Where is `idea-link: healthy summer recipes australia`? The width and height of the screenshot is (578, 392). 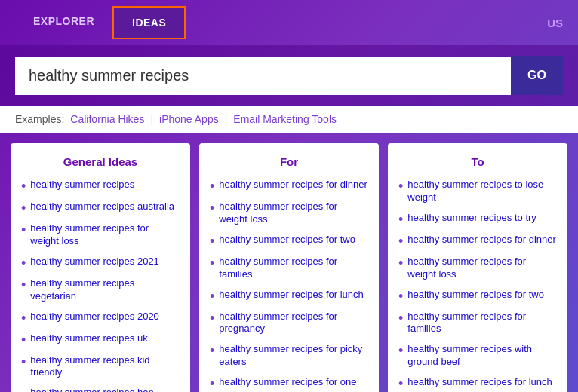 idea-link: healthy summer recipes australia is located at coordinates (103, 207).